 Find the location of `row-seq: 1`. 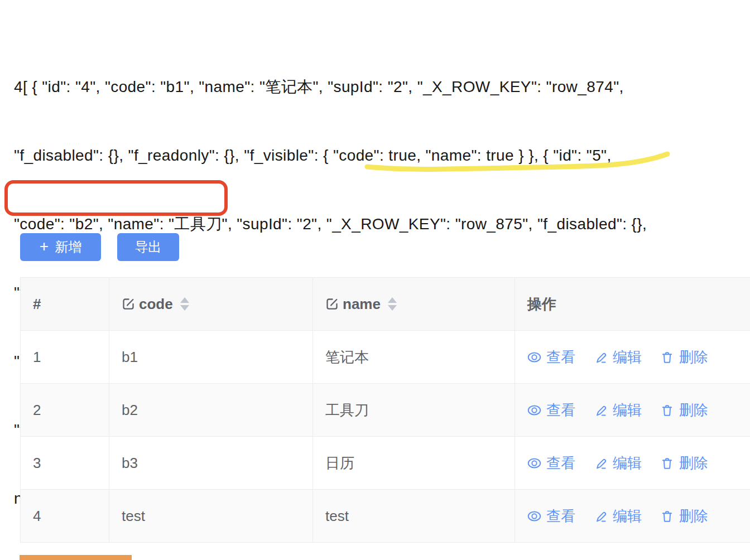

row-seq: 1 is located at coordinates (37, 357).